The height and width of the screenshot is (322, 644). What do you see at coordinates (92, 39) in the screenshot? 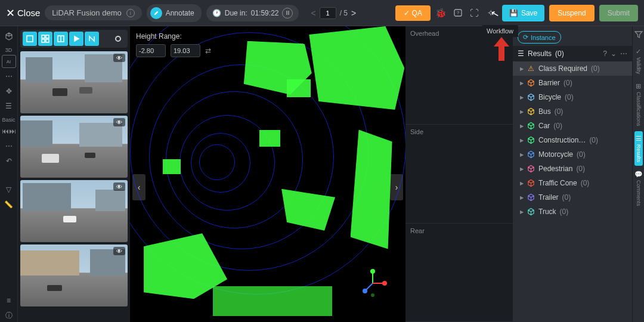
I see `view-n-icon` at bounding box center [92, 39].